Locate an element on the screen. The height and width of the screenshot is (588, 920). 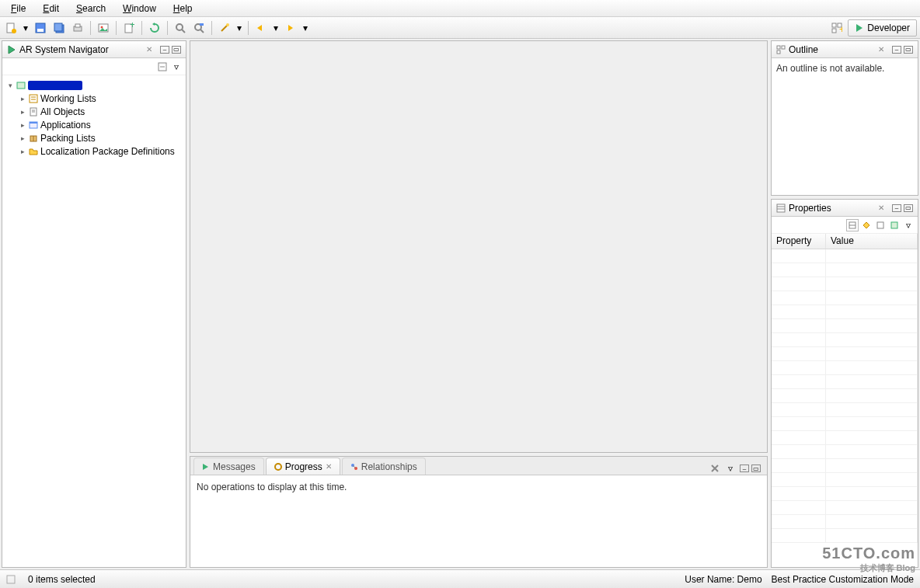
open-perspective-button: + is located at coordinates (837, 28).